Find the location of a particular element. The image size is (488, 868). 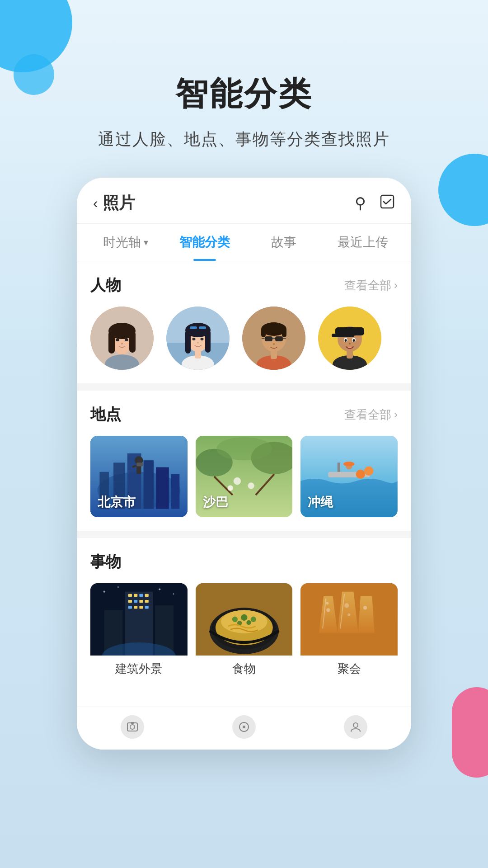

dropdown-arrow-icon: ▾ is located at coordinates (146, 242).